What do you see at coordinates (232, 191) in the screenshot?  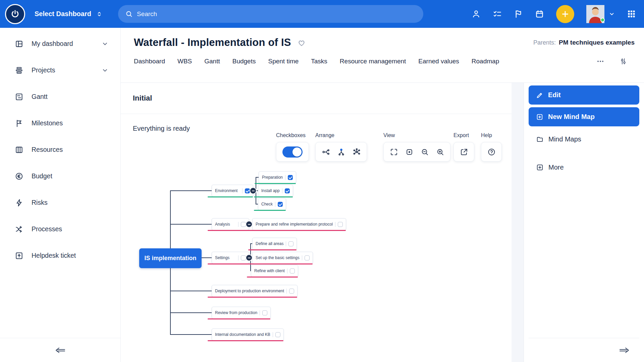 I see `mindmap-node-environment: Environment` at bounding box center [232, 191].